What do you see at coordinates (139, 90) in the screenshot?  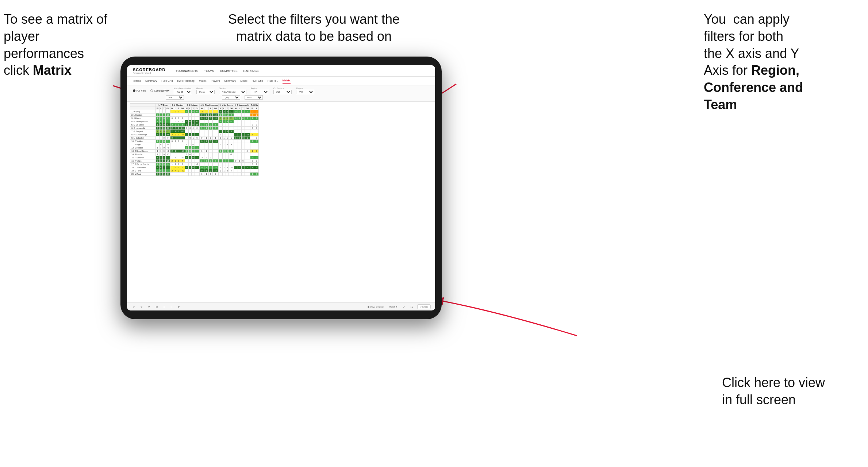 I see `filter-full-view: Full View` at bounding box center [139, 90].